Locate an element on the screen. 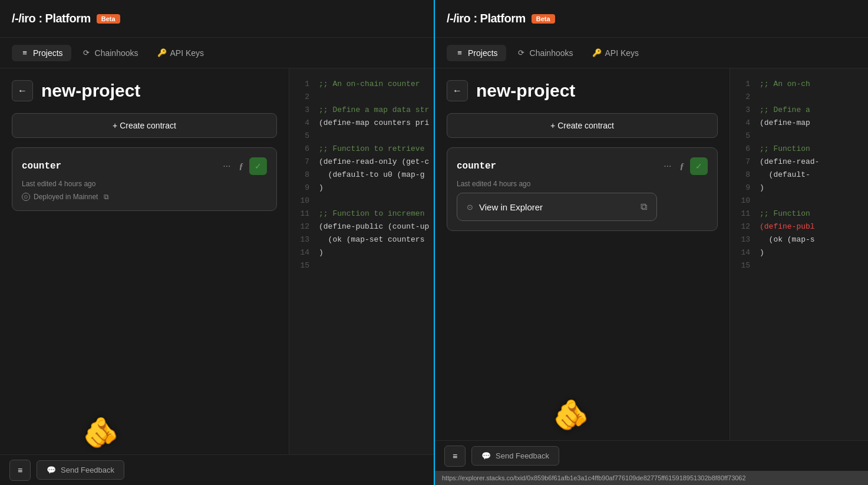 The height and width of the screenshot is (485, 868). ln-2: 2 is located at coordinates (304, 97).